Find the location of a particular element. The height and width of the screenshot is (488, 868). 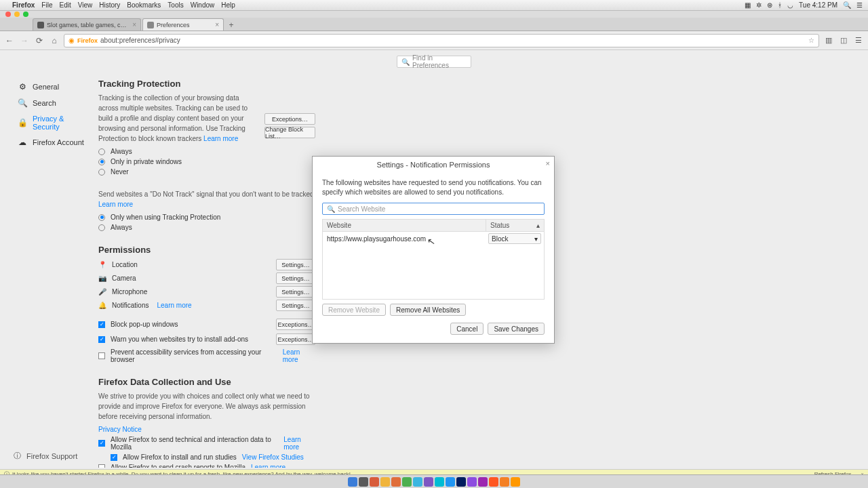

remove-website-button: Remove Website is located at coordinates (354, 310).